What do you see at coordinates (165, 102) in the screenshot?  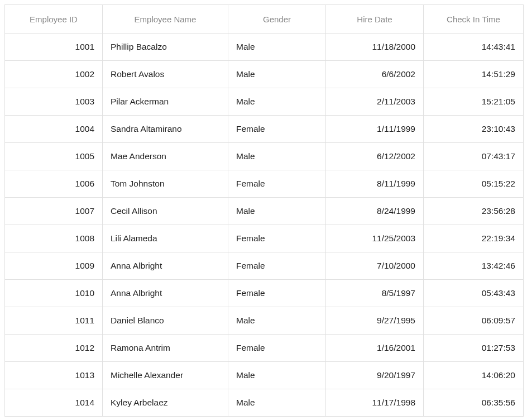 I see `cell-employee-name: Pilar Ackerman` at bounding box center [165, 102].